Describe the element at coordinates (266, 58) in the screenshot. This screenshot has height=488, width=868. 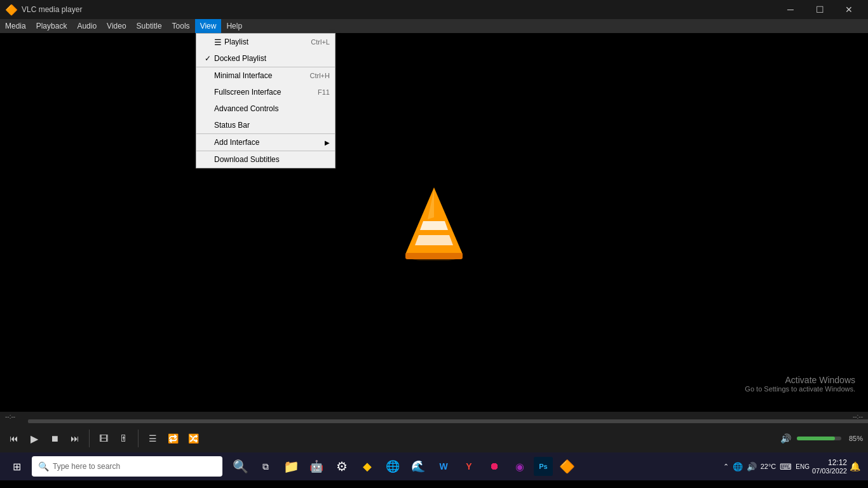
I see `menu-item-docked-playlist: ✓ Docked Playlist` at that location.